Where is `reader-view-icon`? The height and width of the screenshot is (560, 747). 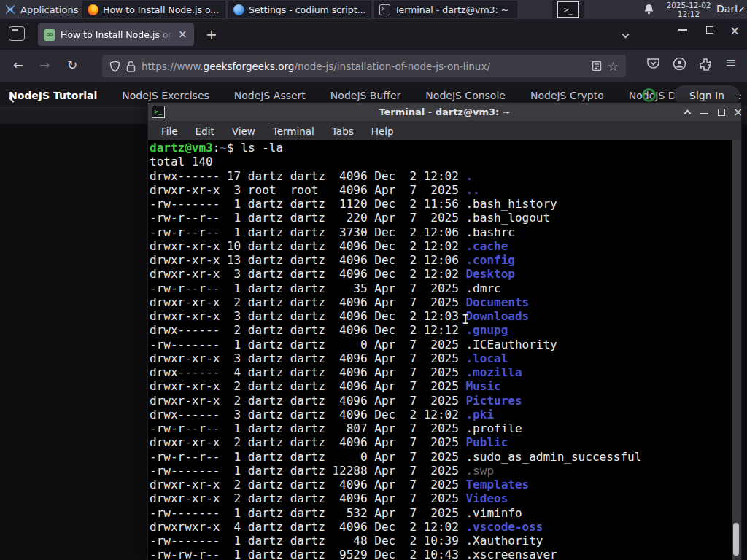
reader-view-icon is located at coordinates (597, 66).